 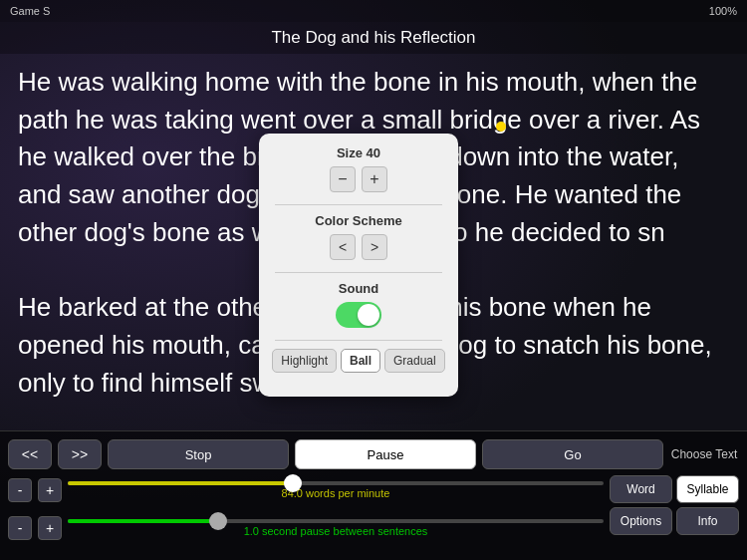 I want to click on pause-slider-thumb, so click(x=218, y=521).